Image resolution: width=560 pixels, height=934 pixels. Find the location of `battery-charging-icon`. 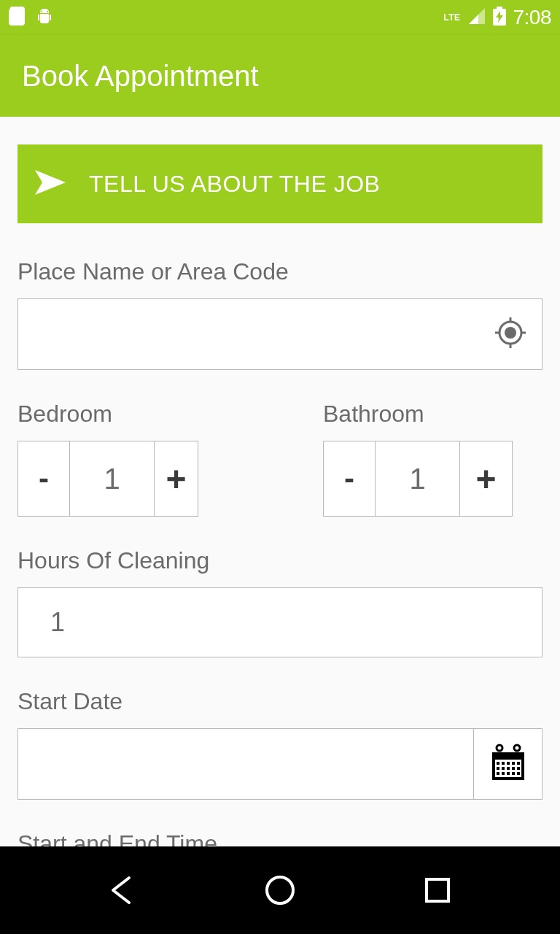

battery-charging-icon is located at coordinates (499, 18).